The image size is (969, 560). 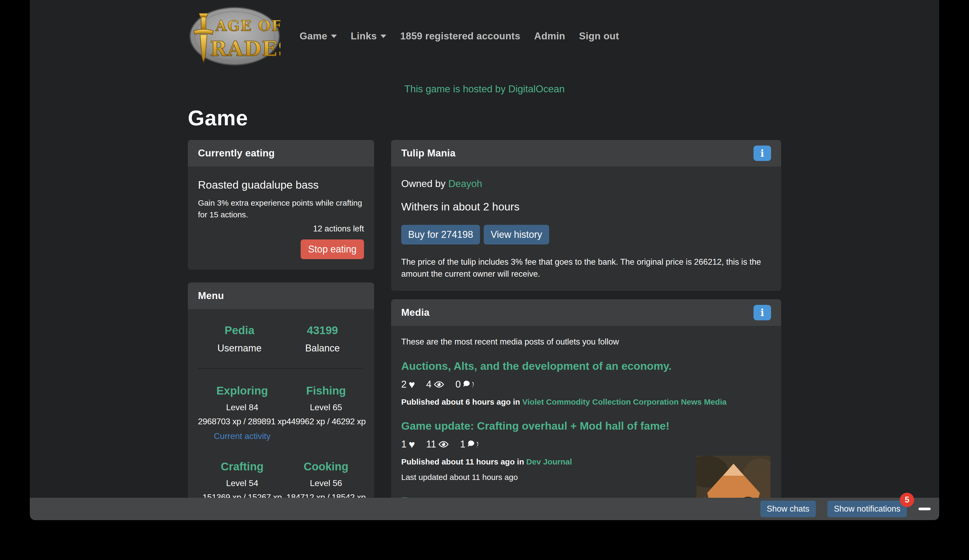 I want to click on footer-bar: Show chats Show notifications 5, so click(x=484, y=509).